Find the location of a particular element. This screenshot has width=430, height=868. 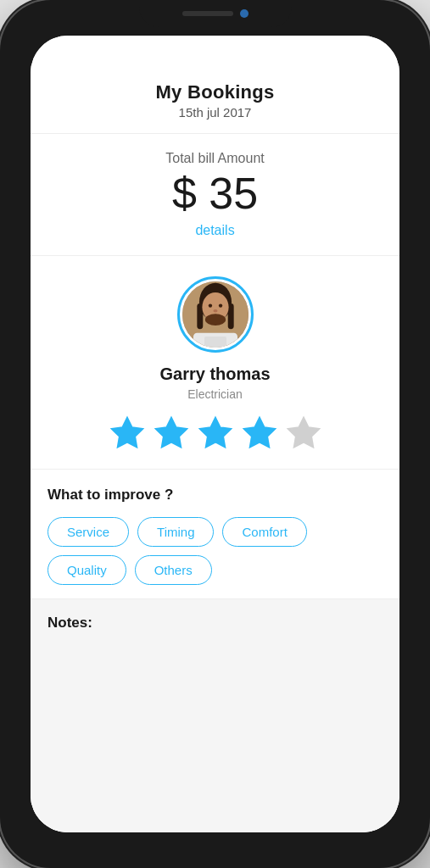

tag-others: Others is located at coordinates (173, 570).